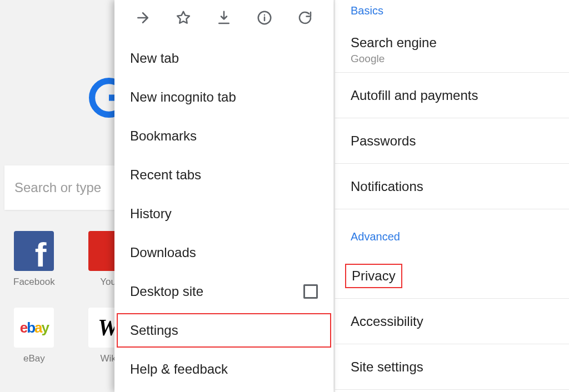 This screenshot has width=569, height=392. Describe the element at coordinates (163, 253) in the screenshot. I see `menu-item-label: Downloads` at that location.